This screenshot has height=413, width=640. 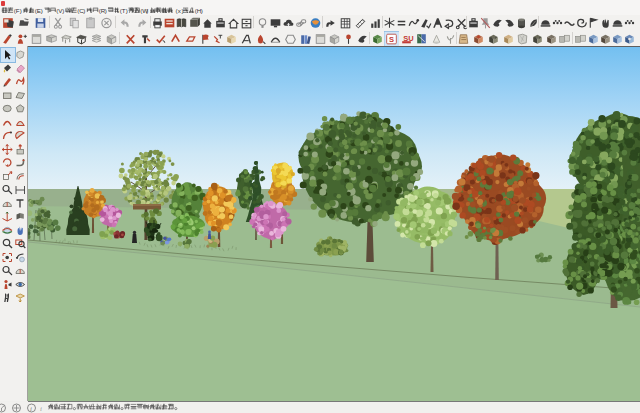 What do you see at coordinates (390, 40) in the screenshot?
I see `svg-text: S` at bounding box center [390, 40].